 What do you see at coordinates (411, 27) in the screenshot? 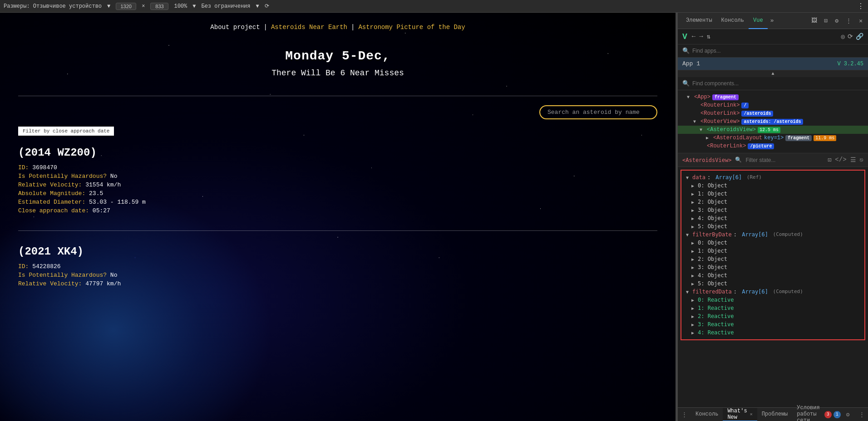
I see `nav-apod: Astronomy Picture of the Day` at bounding box center [411, 27].